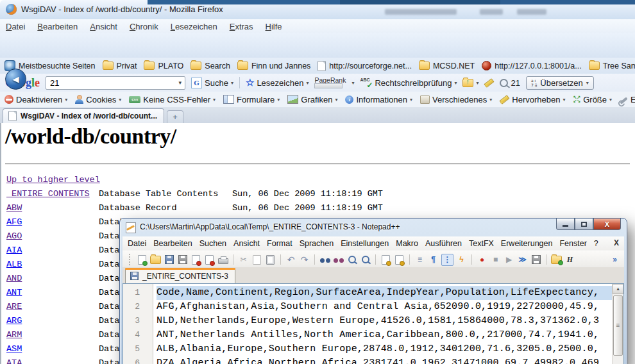  What do you see at coordinates (14, 335) in the screenshot?
I see `entry-link: ARM` at bounding box center [14, 335].